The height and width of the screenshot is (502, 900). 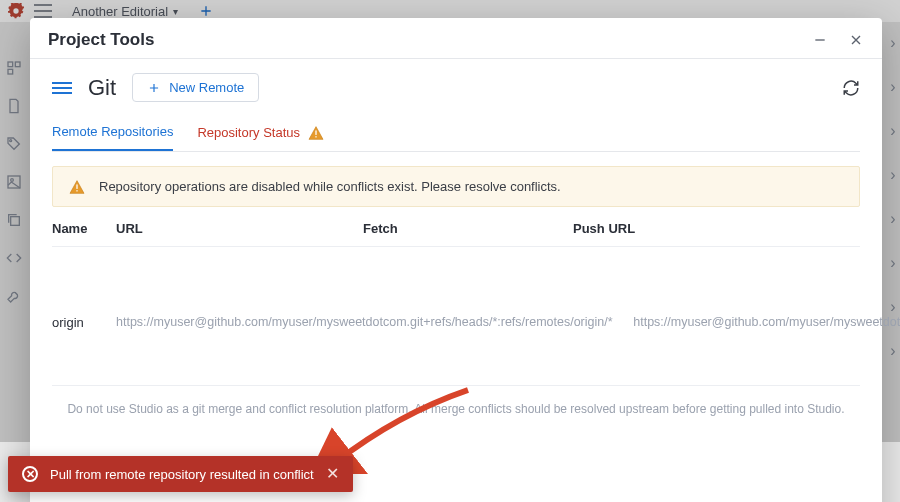 What do you see at coordinates (851, 88) in the screenshot?
I see `refresh-icon` at bounding box center [851, 88].